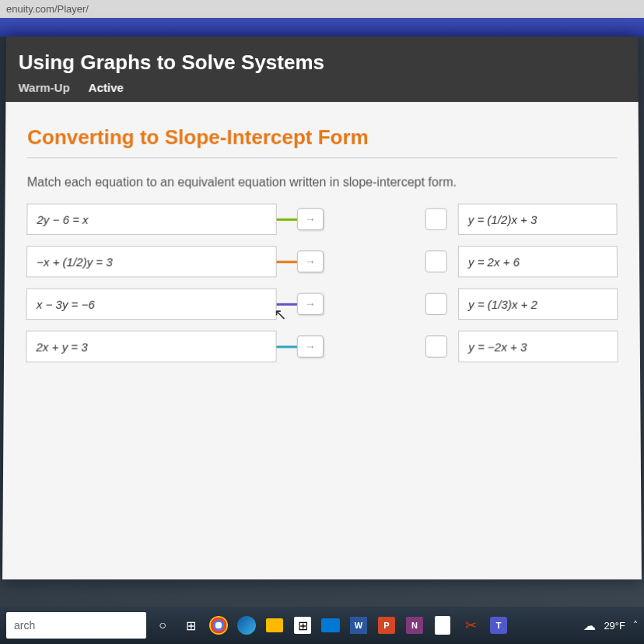 This screenshot has height=644, width=644. Describe the element at coordinates (191, 625) in the screenshot. I see `task-view-icon: ⊞` at that location.